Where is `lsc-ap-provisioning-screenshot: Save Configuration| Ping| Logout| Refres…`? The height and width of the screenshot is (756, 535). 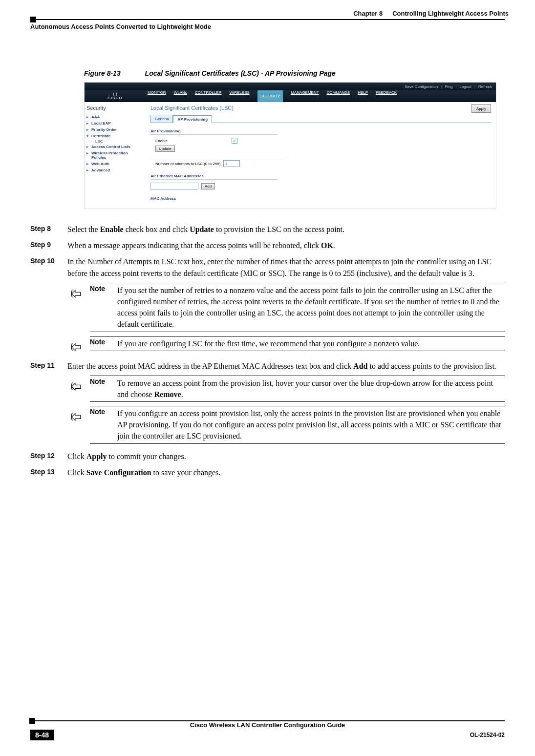 lsc-ap-provisioning-screenshot: Save Configuration| Ping| Logout| Refres… is located at coordinates (290, 146).